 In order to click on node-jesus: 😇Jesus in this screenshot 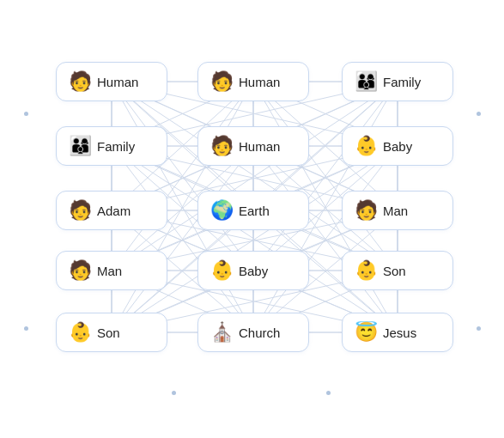, I will do `click(398, 332)`.